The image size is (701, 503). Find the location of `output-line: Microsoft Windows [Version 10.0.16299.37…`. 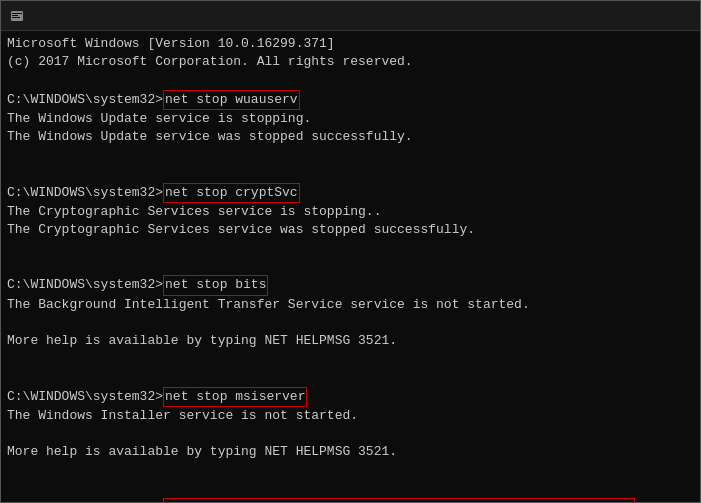

output-line: Microsoft Windows [Version 10.0.16299.37… is located at coordinates (350, 44).